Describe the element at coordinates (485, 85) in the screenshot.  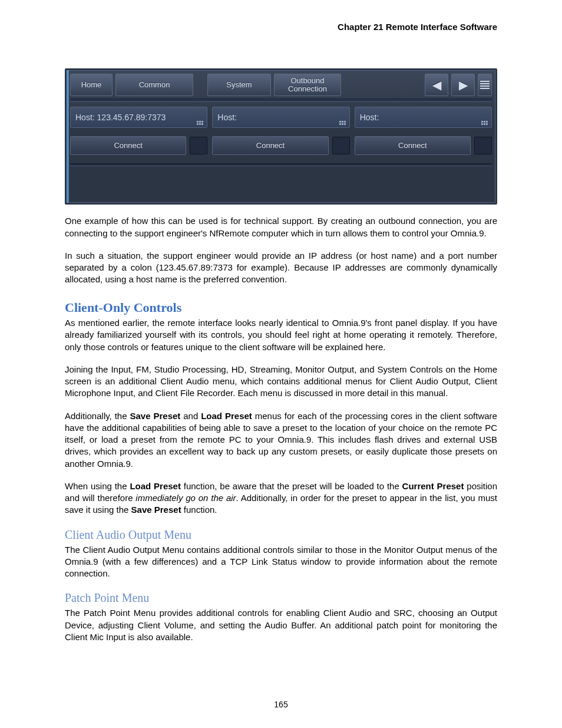
I see `hamburger-icon` at that location.